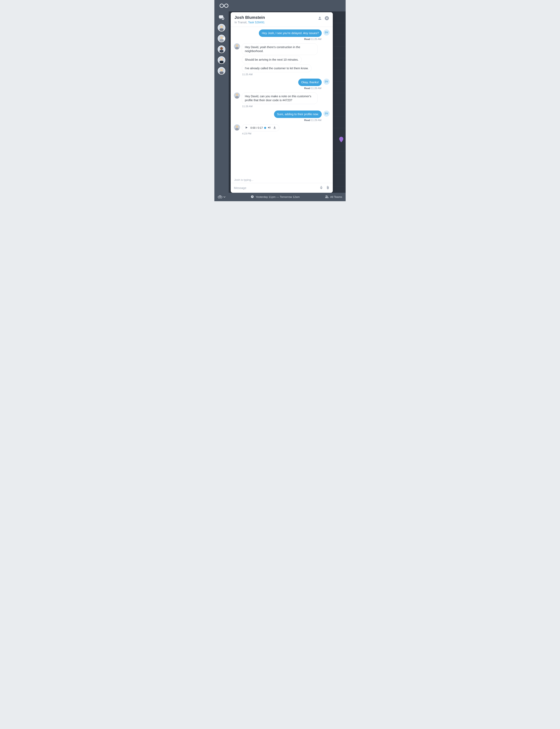  I want to click on message-in: I've already called the customer to let …, so click(282, 68).